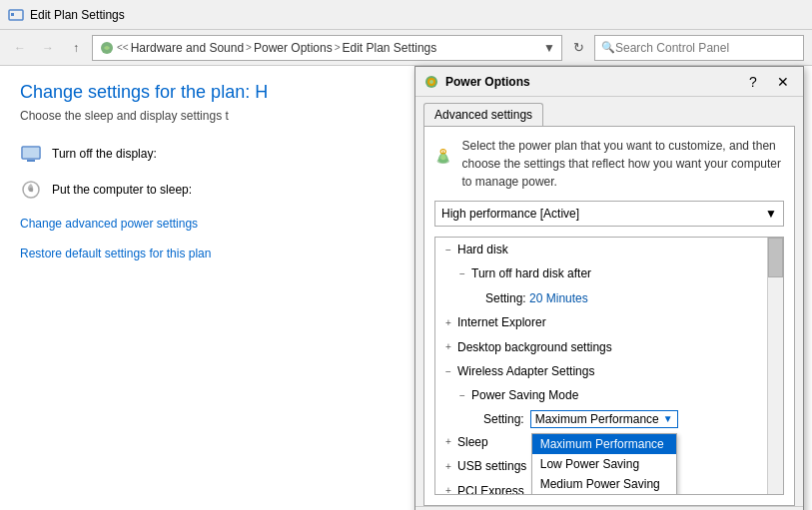 This screenshot has height=510, width=812. I want to click on label-setting-harddisk: Setting: 20 Minutes, so click(537, 298).